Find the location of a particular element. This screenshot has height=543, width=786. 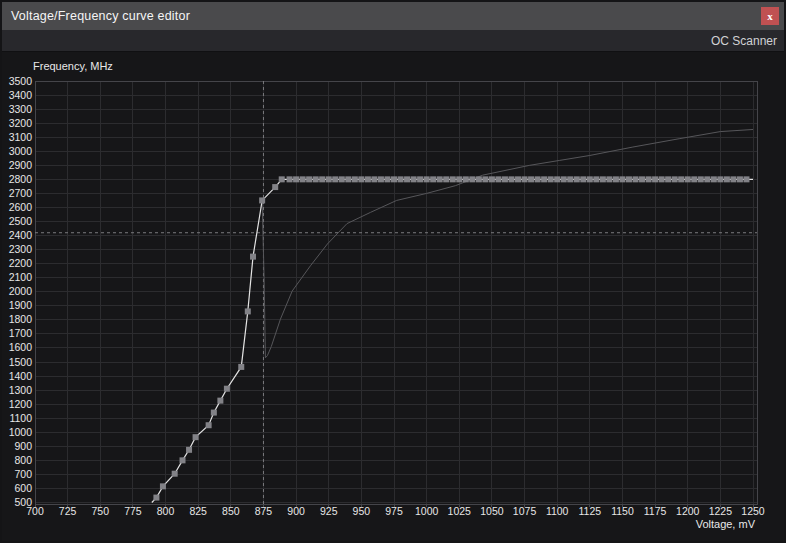

close-button: x is located at coordinates (770, 16).